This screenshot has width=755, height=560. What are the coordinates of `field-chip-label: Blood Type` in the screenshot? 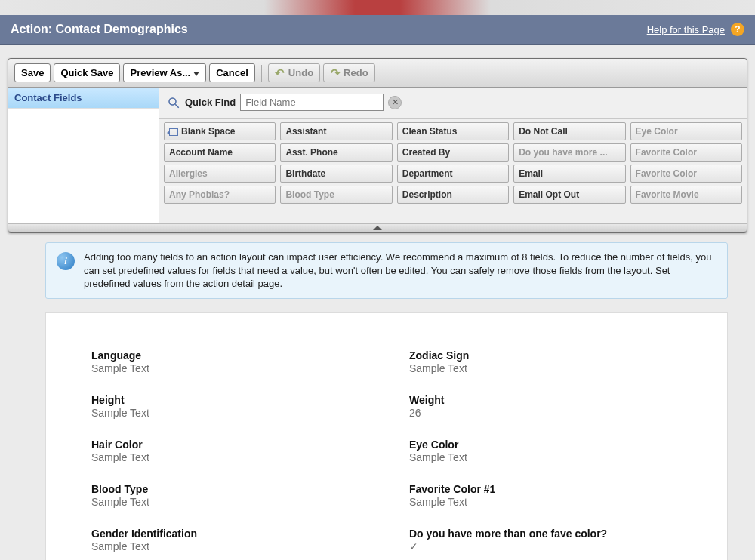 It's located at (310, 195).